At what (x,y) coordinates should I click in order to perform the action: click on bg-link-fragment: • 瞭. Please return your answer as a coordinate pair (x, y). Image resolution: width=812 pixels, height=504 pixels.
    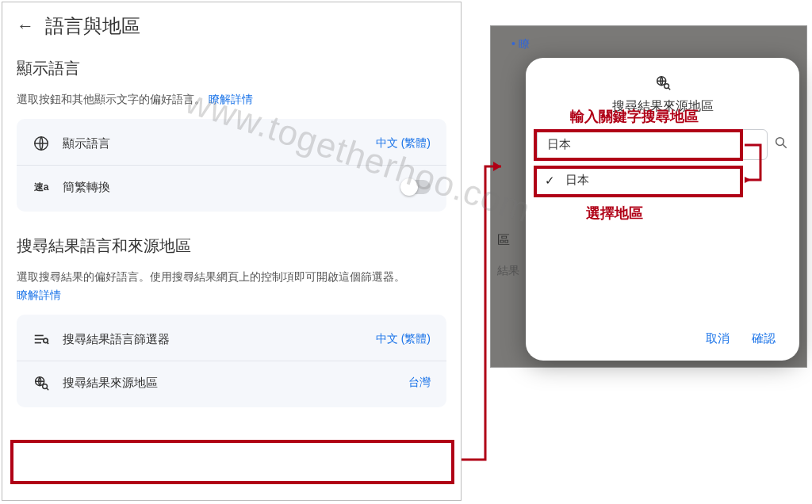
    Looking at the image, I should click on (520, 44).